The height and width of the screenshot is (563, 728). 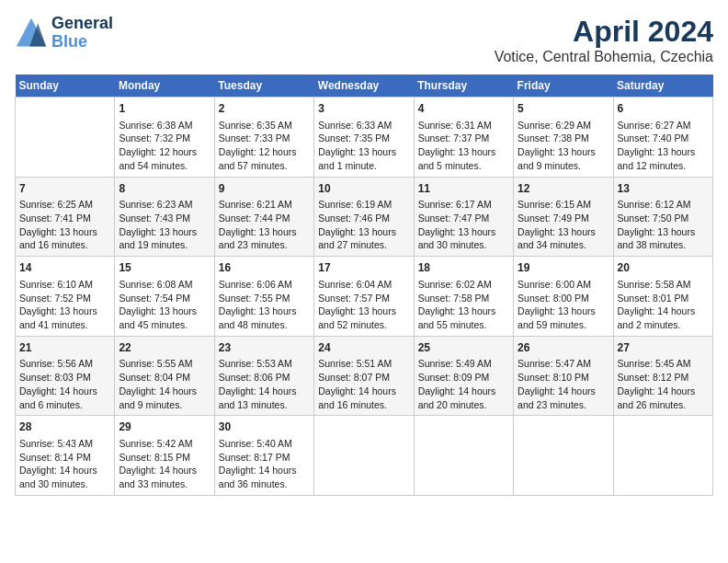 I want to click on calendar-cell: 9Sunrise: 6:21 AMSunset: 7:44 PMDaylight…, so click(x=264, y=217).